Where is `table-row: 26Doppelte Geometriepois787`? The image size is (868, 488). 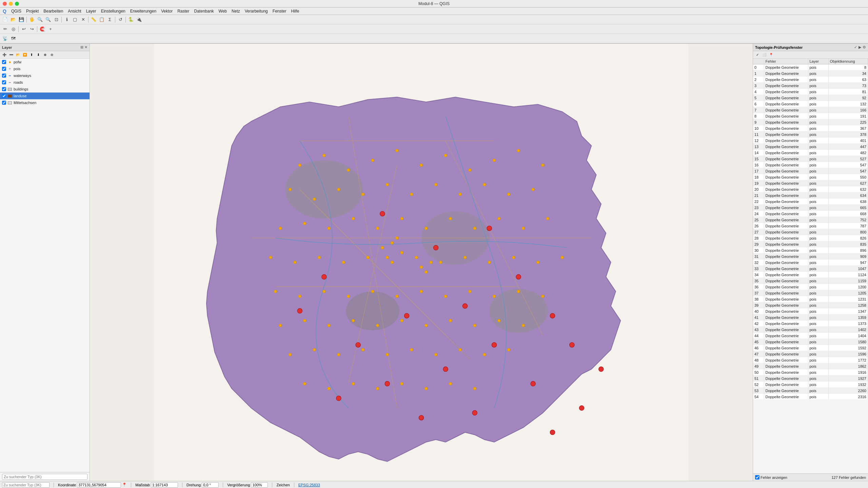
table-row: 26Doppelte Geometriepois787 is located at coordinates (810, 226).